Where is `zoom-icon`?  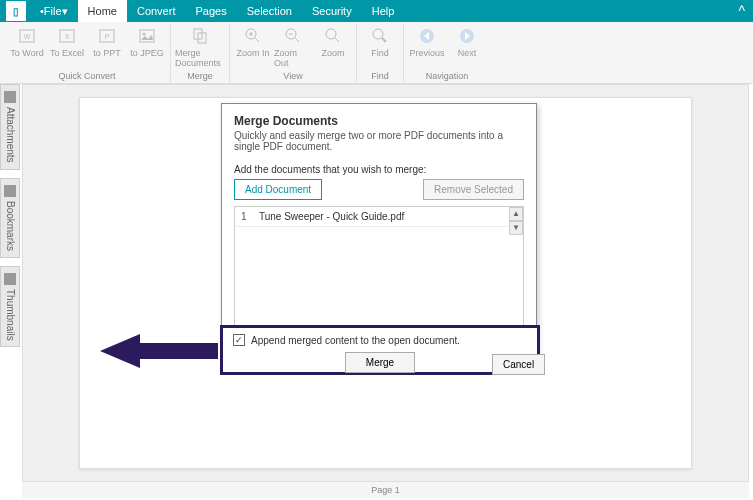 zoom-icon is located at coordinates (333, 36).